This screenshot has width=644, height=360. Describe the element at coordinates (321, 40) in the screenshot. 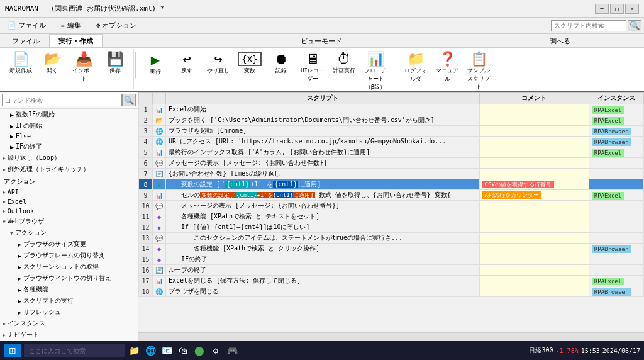

I see `tab-viewmode: ビューモード` at that location.